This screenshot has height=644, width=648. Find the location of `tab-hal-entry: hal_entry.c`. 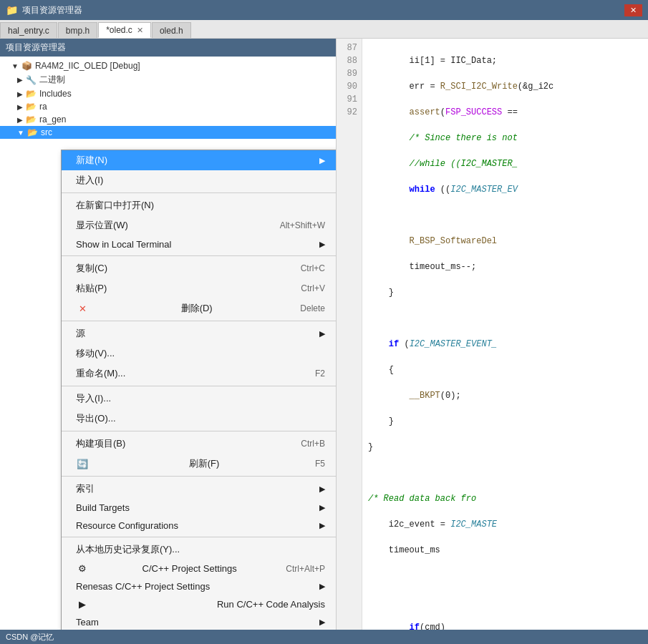

tab-hal-entry: hal_entry.c is located at coordinates (29, 30).